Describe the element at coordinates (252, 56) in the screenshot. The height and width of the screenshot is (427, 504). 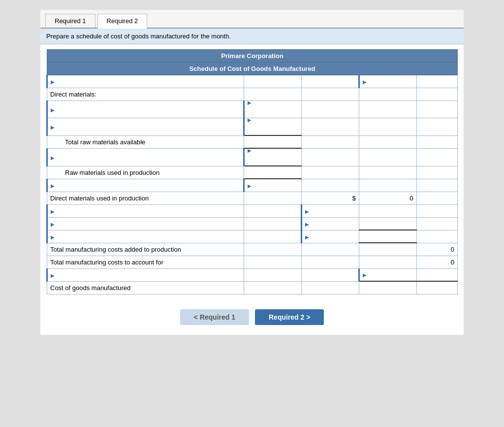
I see `company-name-row: Primare Corporation` at that location.